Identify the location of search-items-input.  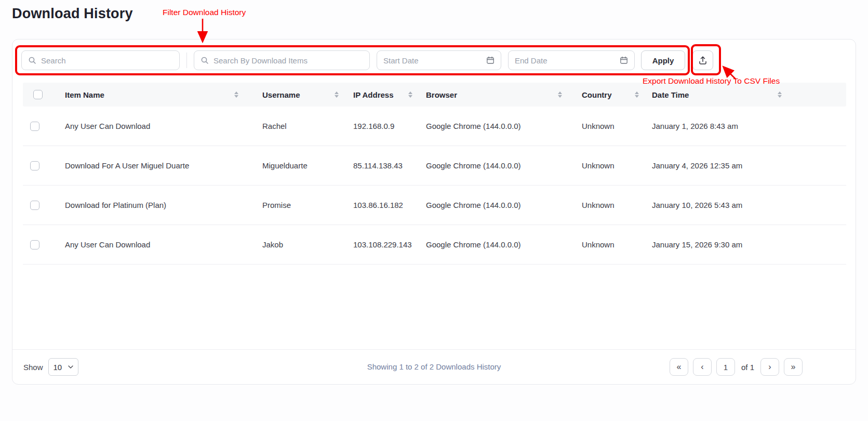
(288, 60).